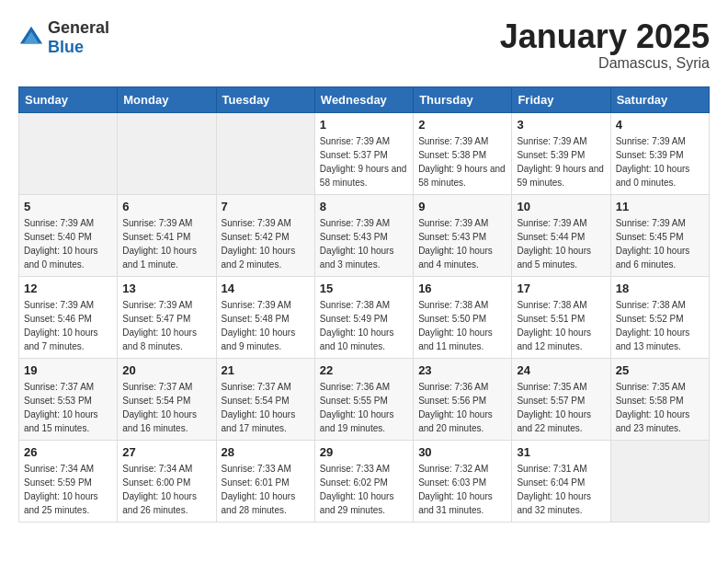 Image resolution: width=728 pixels, height=563 pixels. I want to click on day-info: Sunrise: 7:39 AM Sunset: 5:42 PM Dayligh…, so click(266, 244).